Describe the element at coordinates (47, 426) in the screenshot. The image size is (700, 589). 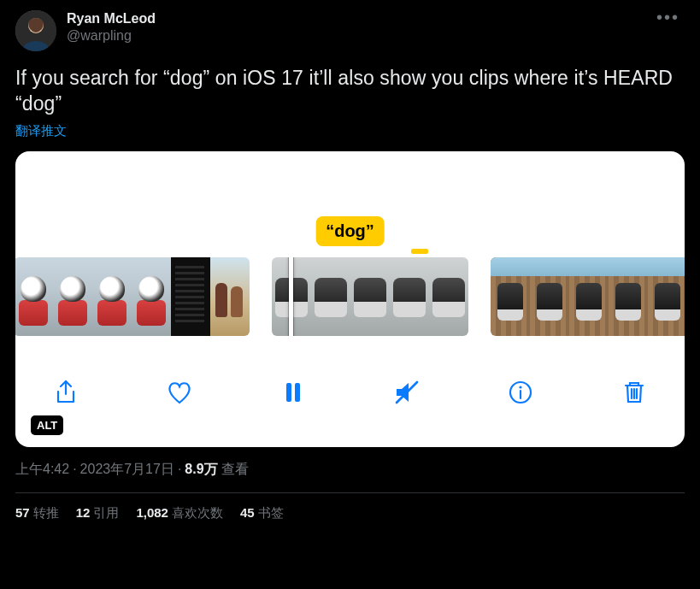
I see `alt-badge: ALT` at that location.